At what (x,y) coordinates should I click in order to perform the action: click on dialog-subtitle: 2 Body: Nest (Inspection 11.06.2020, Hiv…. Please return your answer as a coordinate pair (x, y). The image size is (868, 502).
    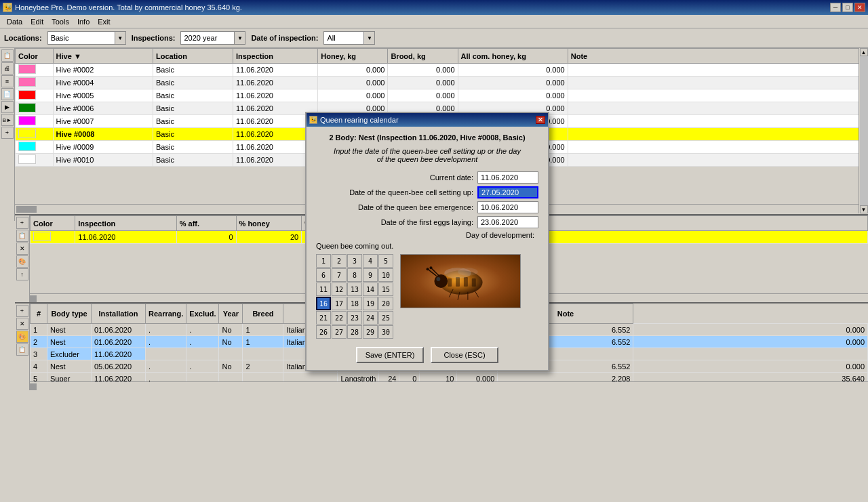
    Looking at the image, I should click on (427, 138).